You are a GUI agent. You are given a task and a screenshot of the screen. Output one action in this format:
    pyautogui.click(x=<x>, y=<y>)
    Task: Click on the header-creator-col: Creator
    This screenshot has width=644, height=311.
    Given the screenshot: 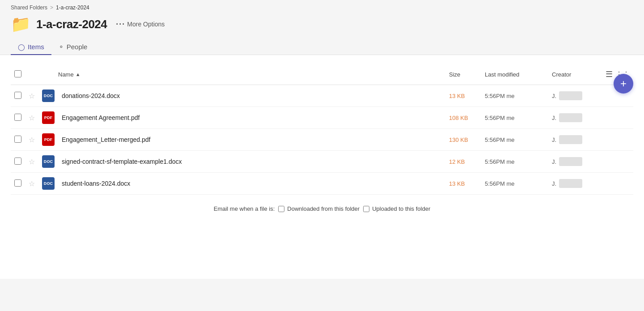 What is the action you would take?
    pyautogui.click(x=575, y=75)
    